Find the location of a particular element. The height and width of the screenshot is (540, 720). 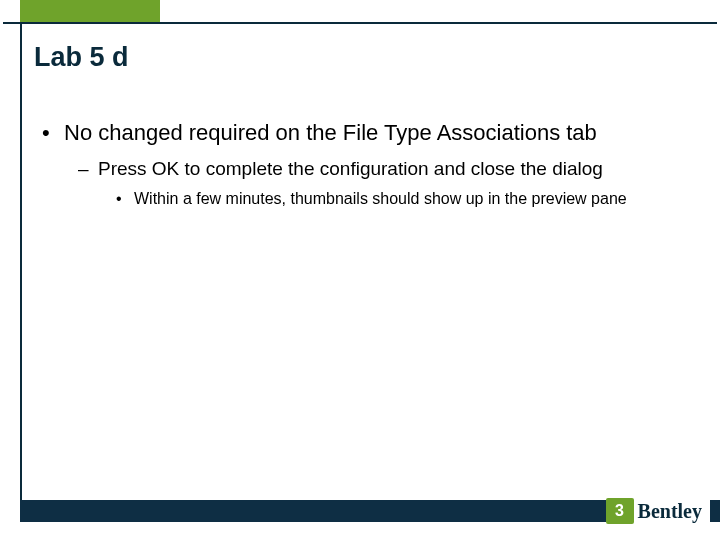

bentley-logo-icon: 3 is located at coordinates (620, 511).